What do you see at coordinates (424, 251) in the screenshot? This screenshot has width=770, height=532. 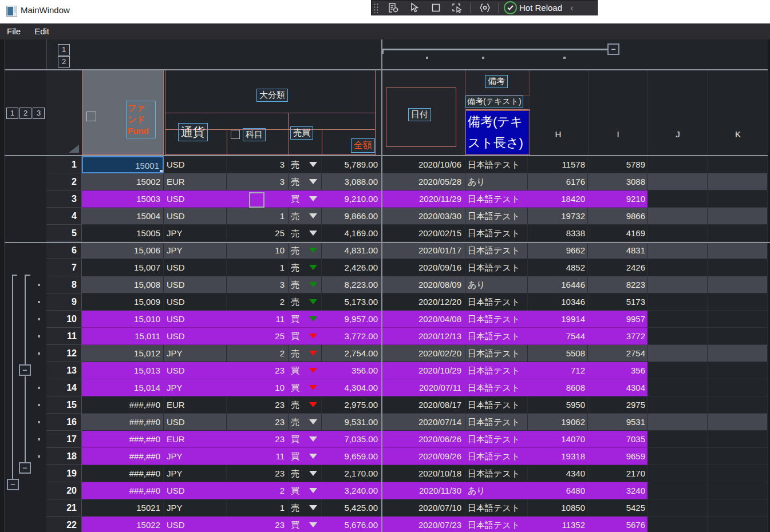 I see `cell-hizuke: 2020/01/17` at bounding box center [424, 251].